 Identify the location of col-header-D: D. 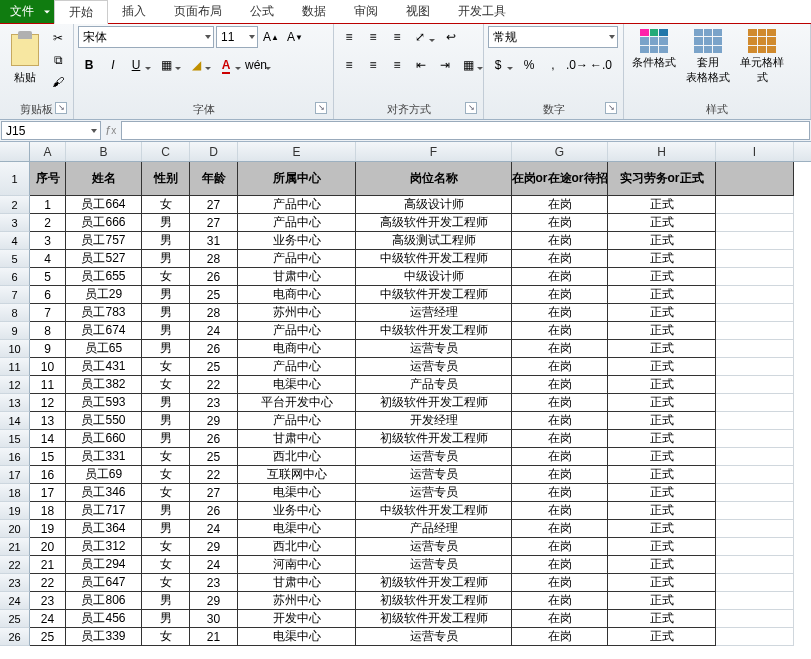
(214, 152).